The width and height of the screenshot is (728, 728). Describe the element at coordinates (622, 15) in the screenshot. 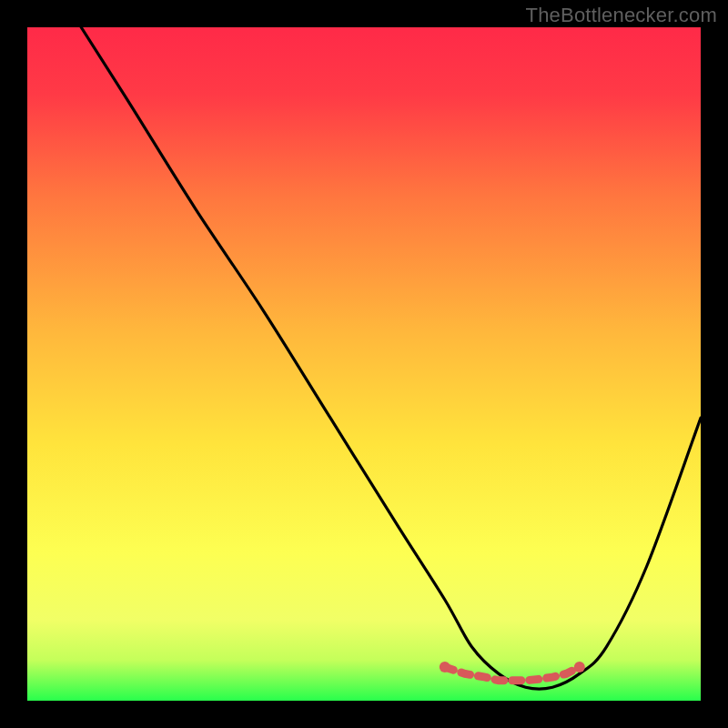

I see `watermark-text: TheBottlenecker.com` at that location.